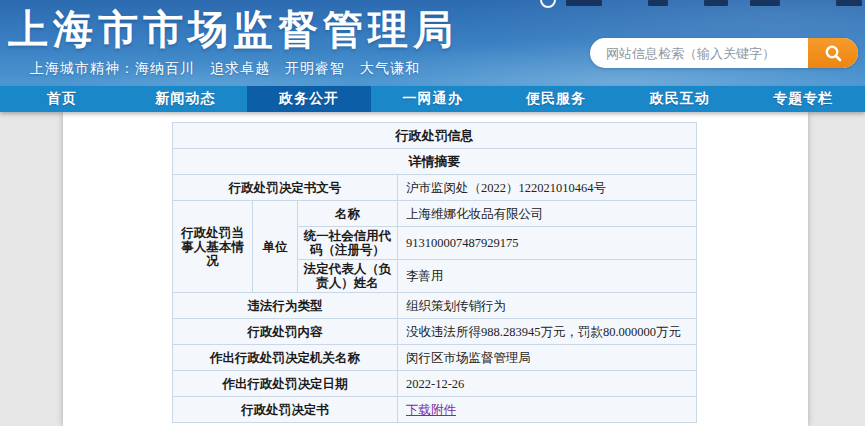  Describe the element at coordinates (225, 69) in the screenshot. I see `city-motto: 上海城市精神：海纳百川 追求卓越 开明睿智 大气谦和` at that location.